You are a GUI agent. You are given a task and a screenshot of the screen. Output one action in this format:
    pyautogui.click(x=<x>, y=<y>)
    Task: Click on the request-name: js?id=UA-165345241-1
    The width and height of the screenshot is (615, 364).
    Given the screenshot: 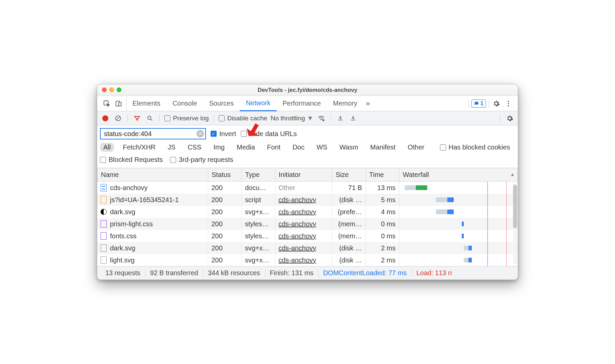 What is the action you would take?
    pyautogui.click(x=144, y=200)
    